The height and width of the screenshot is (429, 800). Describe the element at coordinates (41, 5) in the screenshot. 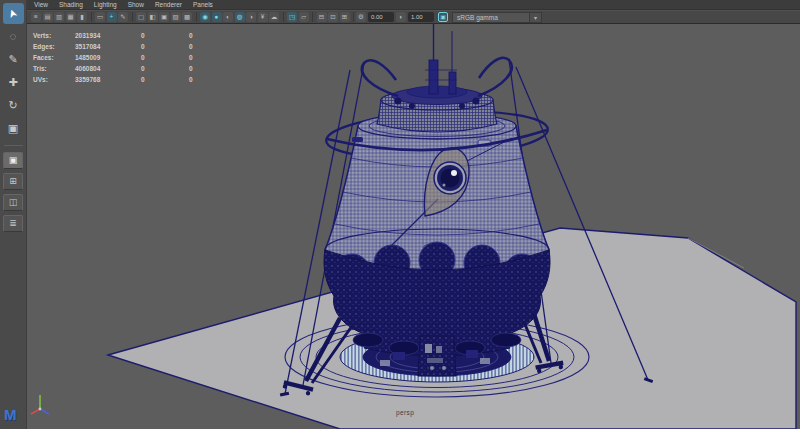

I see `menu-view: View` at that location.